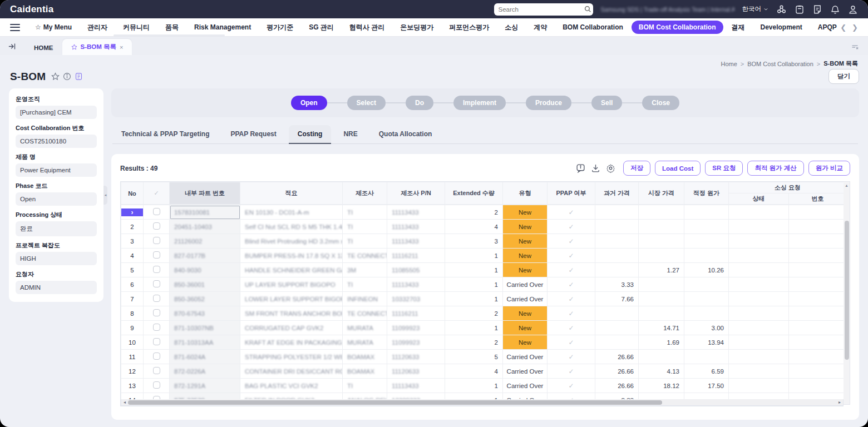 The width and height of the screenshot is (868, 427). What do you see at coordinates (482, 403) in the screenshot?
I see `horizontal-scrollbar: ◂ ▸` at bounding box center [482, 403].